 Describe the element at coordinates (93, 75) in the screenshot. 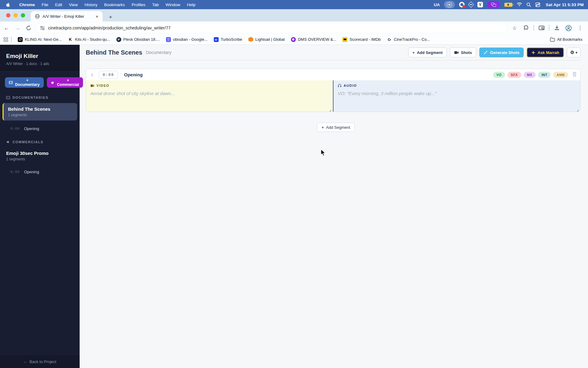

I see `segment-number: 1` at that location.